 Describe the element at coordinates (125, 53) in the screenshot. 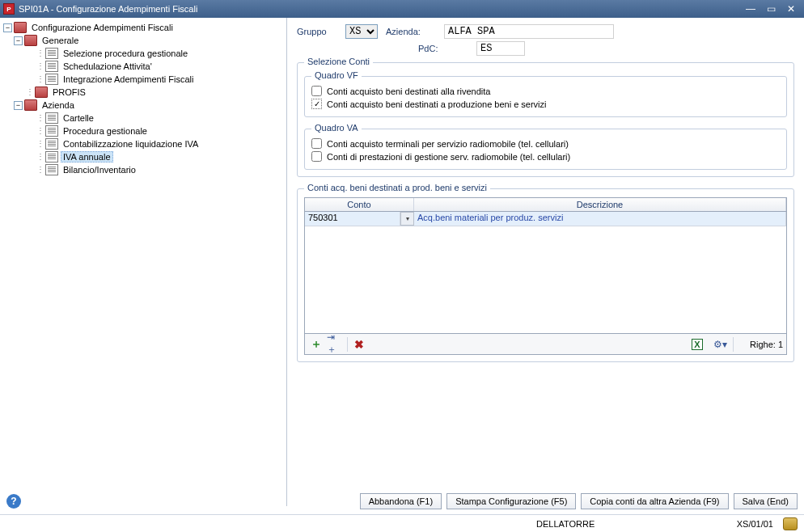

I see `tree-label: Selezione procedura gestionale` at that location.